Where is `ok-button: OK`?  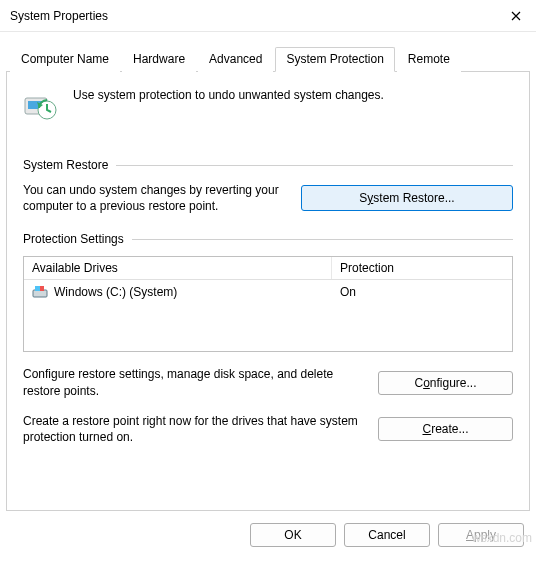 ok-button: OK is located at coordinates (293, 535).